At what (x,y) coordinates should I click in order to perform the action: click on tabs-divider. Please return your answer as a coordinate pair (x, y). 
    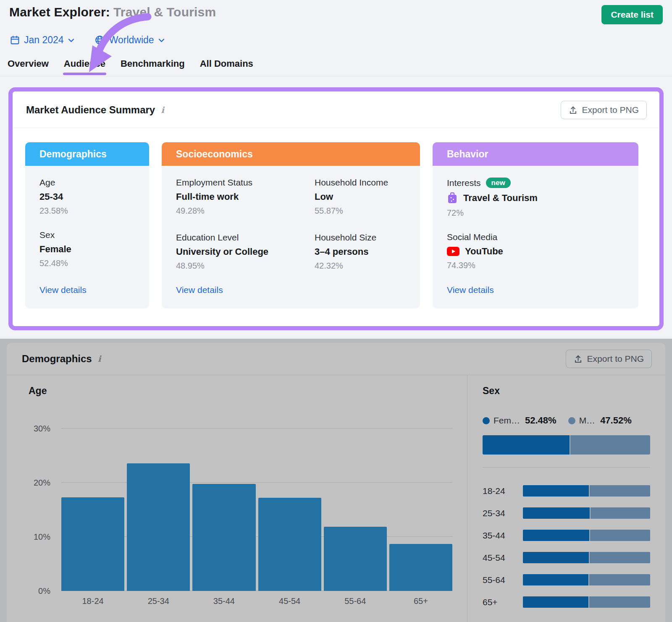
    Looking at the image, I should click on (336, 76).